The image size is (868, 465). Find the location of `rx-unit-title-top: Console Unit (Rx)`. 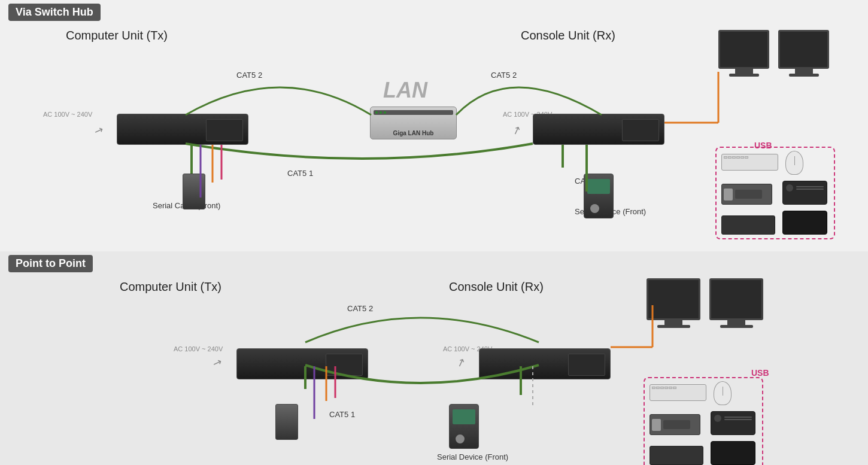

rx-unit-title-top: Console Unit (Rx) is located at coordinates (568, 36).